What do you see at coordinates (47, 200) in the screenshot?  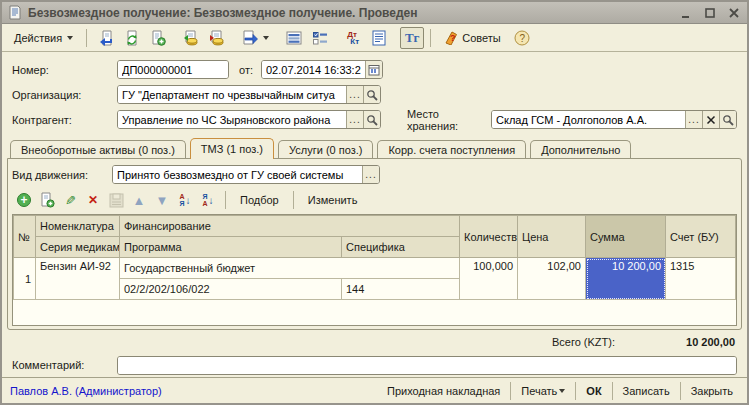 I see `copy-row-icon` at bounding box center [47, 200].